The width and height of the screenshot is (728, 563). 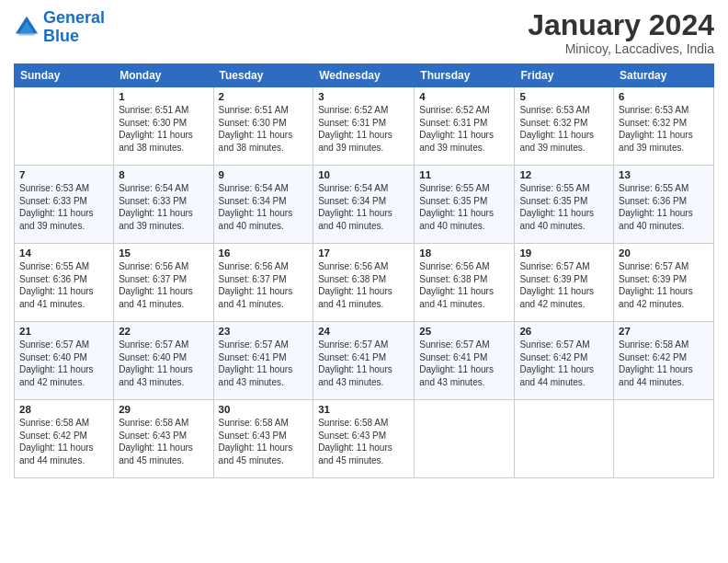 What do you see at coordinates (364, 440) in the screenshot?
I see `calendar-week-5: 28Sunrise: 6:58 AMSunset: 6:42 PMDayligh…` at bounding box center [364, 440].